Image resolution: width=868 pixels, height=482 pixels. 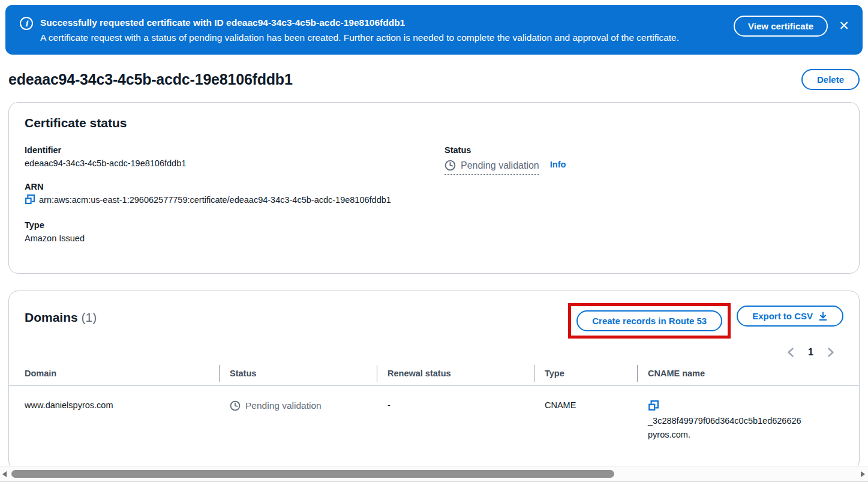 What do you see at coordinates (434, 349) in the screenshot?
I see `pagination: 1` at bounding box center [434, 349].